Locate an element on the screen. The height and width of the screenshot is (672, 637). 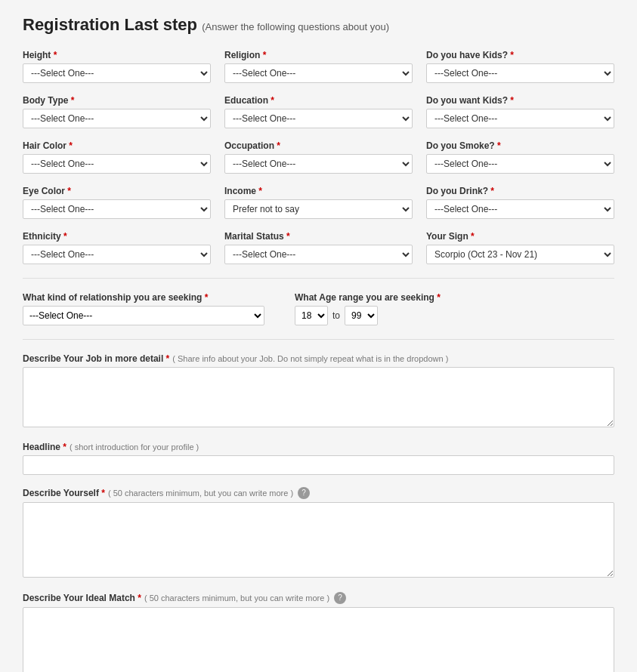
hair-color-group: Hair Color * ---Select One--- is located at coordinates (116, 157).